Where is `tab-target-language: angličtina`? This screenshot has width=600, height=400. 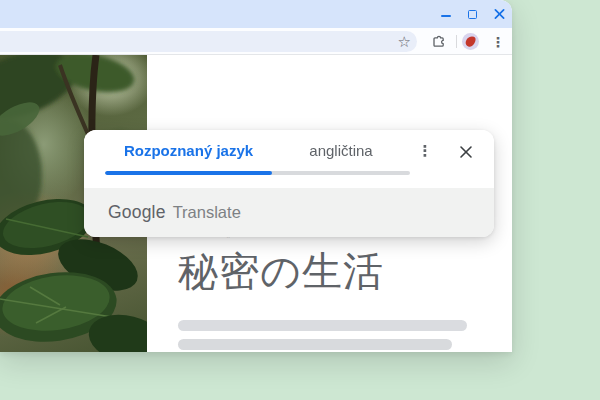 tab-target-language: angličtina is located at coordinates (341, 150).